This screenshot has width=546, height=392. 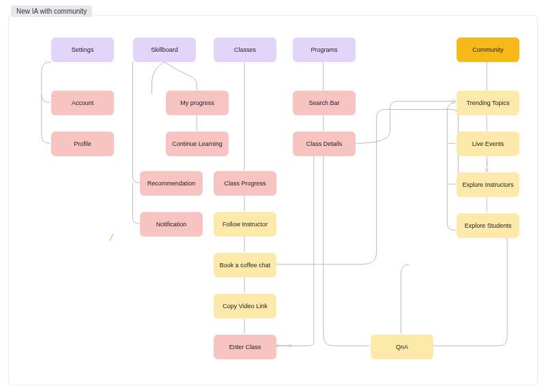 I want to click on node-enter-class: Enter Class, so click(x=245, y=347).